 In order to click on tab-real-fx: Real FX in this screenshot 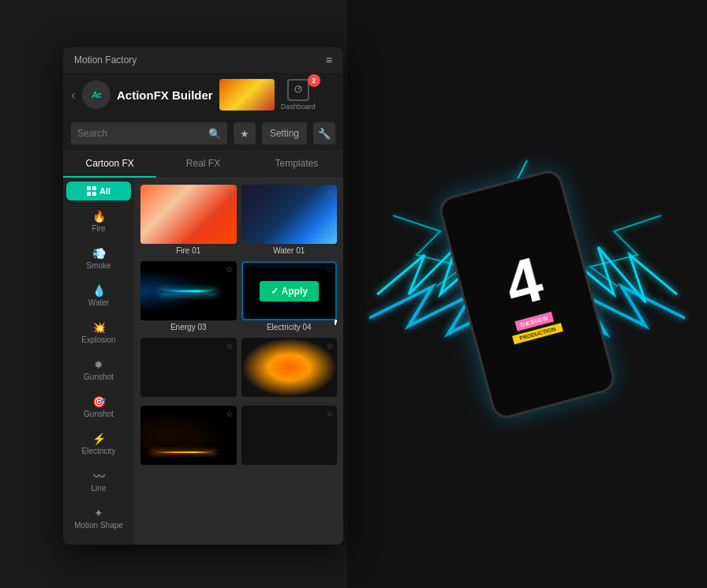, I will do `click(203, 164)`.